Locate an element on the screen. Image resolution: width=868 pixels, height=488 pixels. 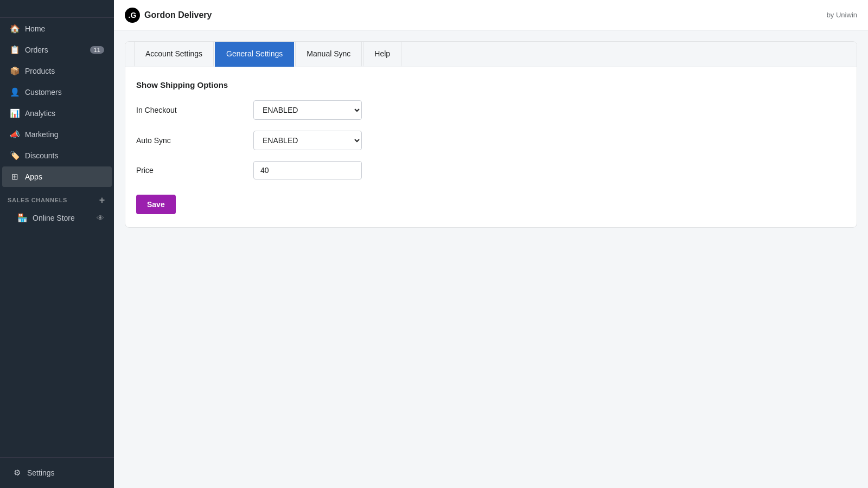
products-icon: 📦 is located at coordinates (15, 71).